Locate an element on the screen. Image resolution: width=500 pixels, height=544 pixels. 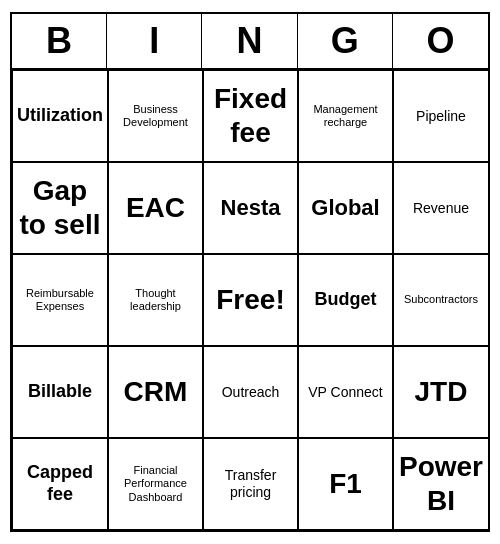
bingo-cell-15: Billable is located at coordinates (60, 392).